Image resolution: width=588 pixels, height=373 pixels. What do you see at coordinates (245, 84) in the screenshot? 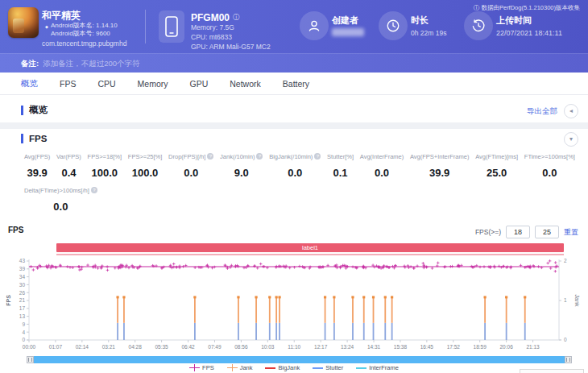
I see `tab-Network: Network` at bounding box center [245, 84].